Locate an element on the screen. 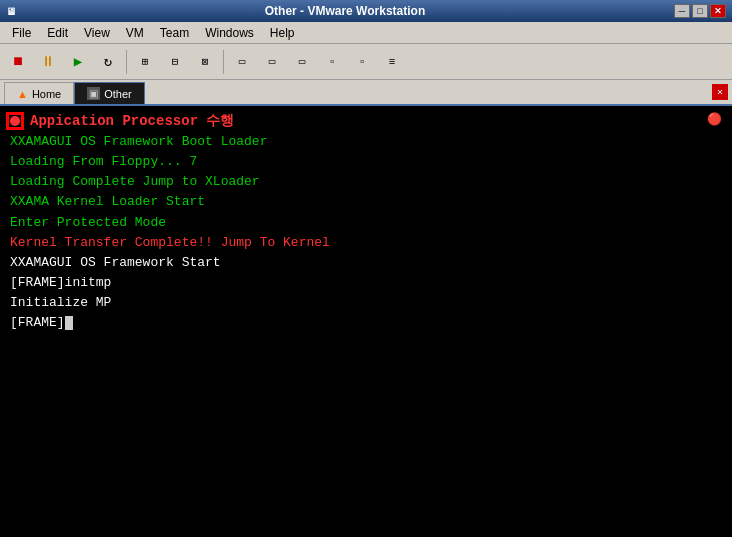  stop-button: ■ is located at coordinates (18, 62).